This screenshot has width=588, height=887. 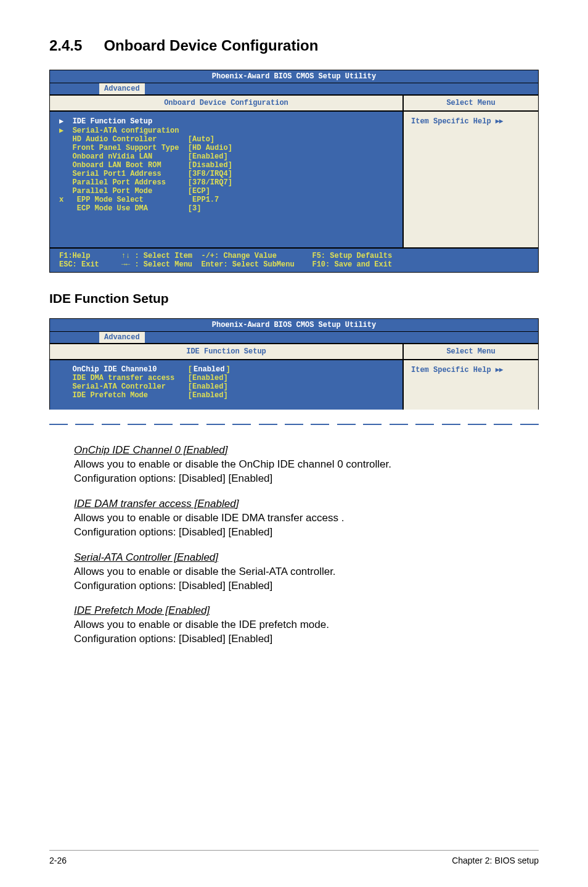 I want to click on setting-label: ECP Mode Use DMA, so click(x=123, y=208).